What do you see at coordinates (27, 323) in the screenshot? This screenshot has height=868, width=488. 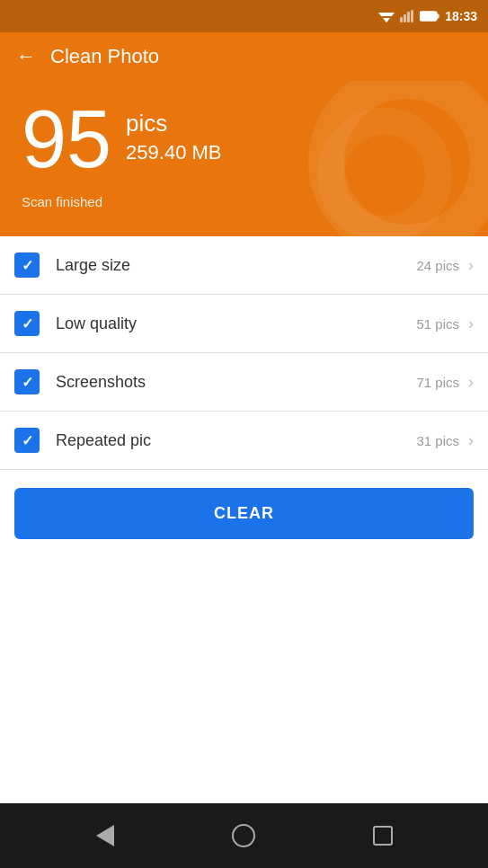 I see `checkbox-low-quality: ✓` at bounding box center [27, 323].